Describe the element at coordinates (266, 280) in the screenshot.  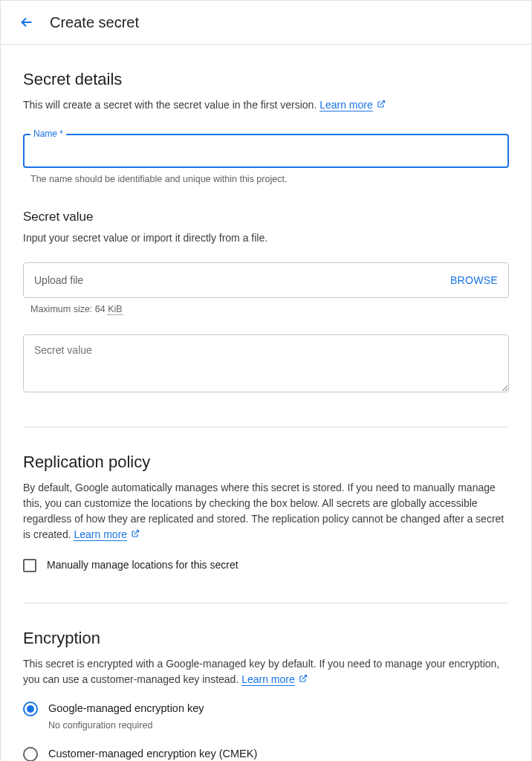
I see `upload-file-field: Upload file BROWSE` at that location.